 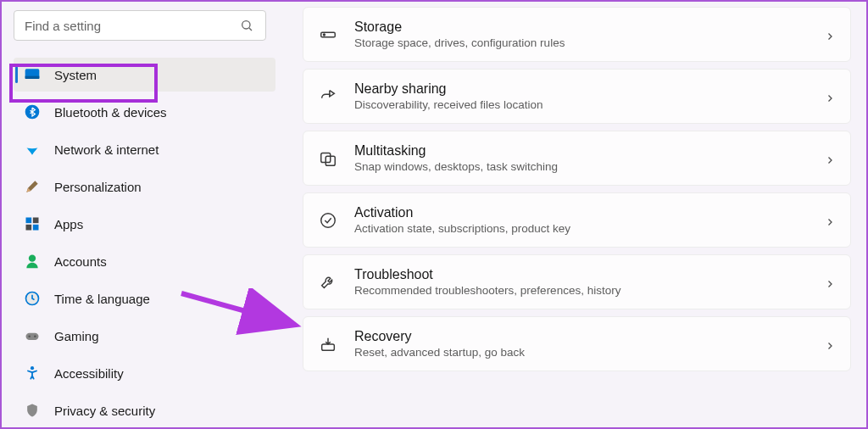 I want to click on search-container, so click(x=144, y=25).